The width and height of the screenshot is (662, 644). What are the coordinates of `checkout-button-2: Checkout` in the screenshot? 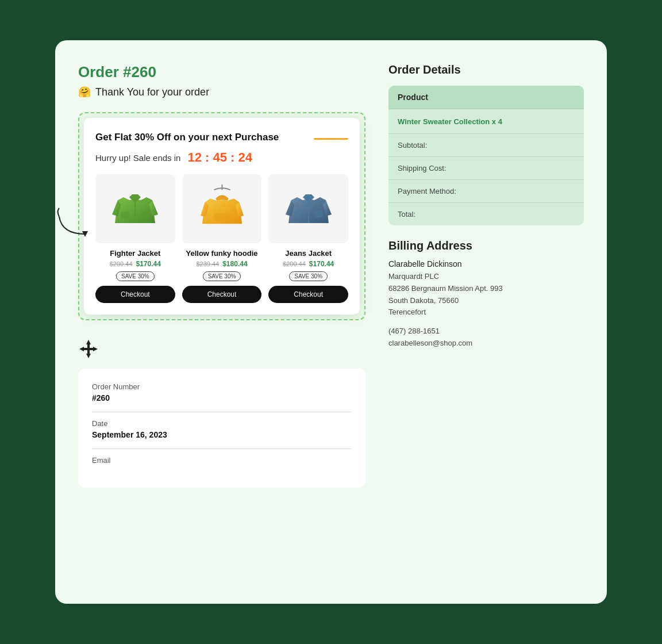 It's located at (222, 294).